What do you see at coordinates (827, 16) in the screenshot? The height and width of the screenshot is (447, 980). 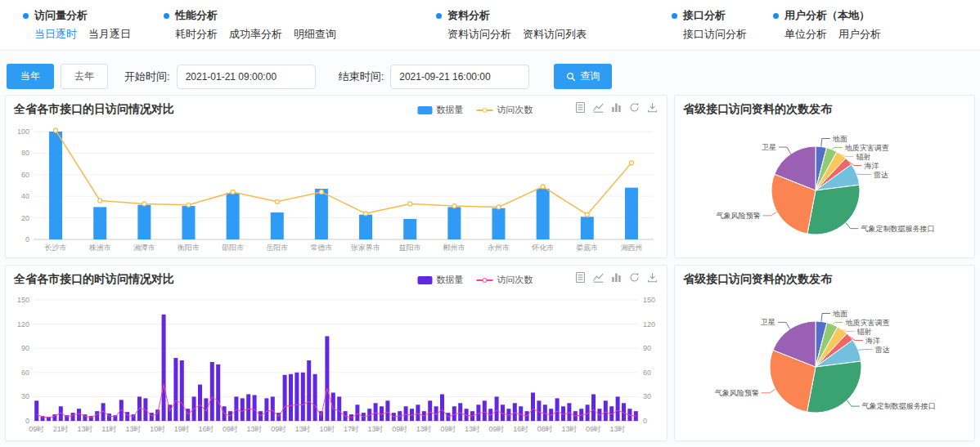 I see `nav-section-title: 用户分析（本地）` at bounding box center [827, 16].